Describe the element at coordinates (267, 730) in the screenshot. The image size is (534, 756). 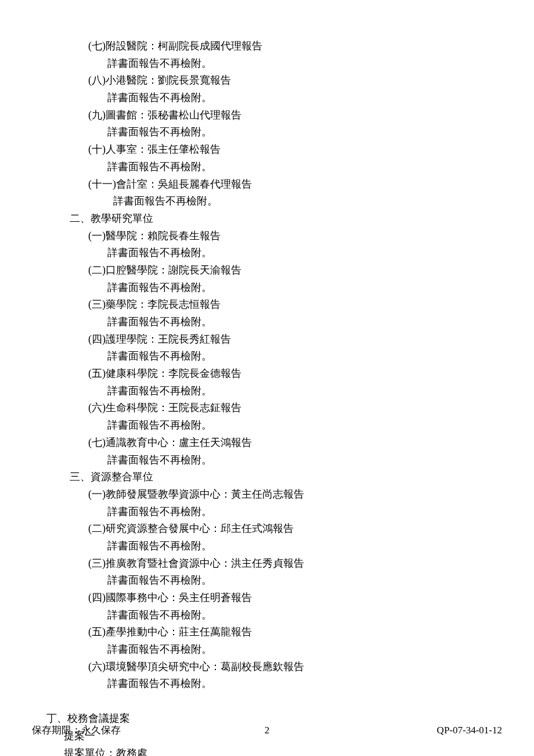
I see `page-footer: 保存期限：永久保存 2 QP-07-34-01-12` at that location.